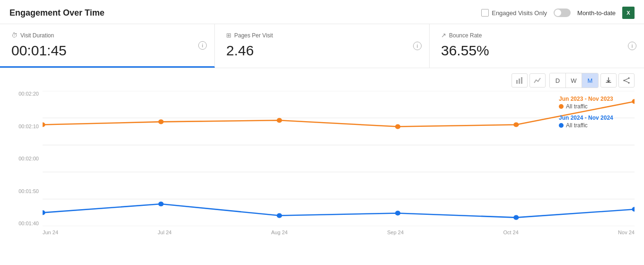  Describe the element at coordinates (574, 80) in the screenshot. I see `time-period-buttons: D W M` at that location.